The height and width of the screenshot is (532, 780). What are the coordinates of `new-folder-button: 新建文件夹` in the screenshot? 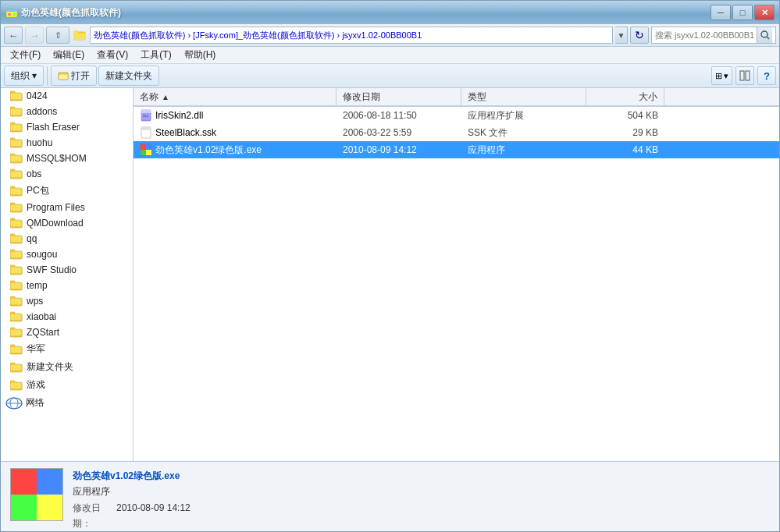 It's located at (129, 76).